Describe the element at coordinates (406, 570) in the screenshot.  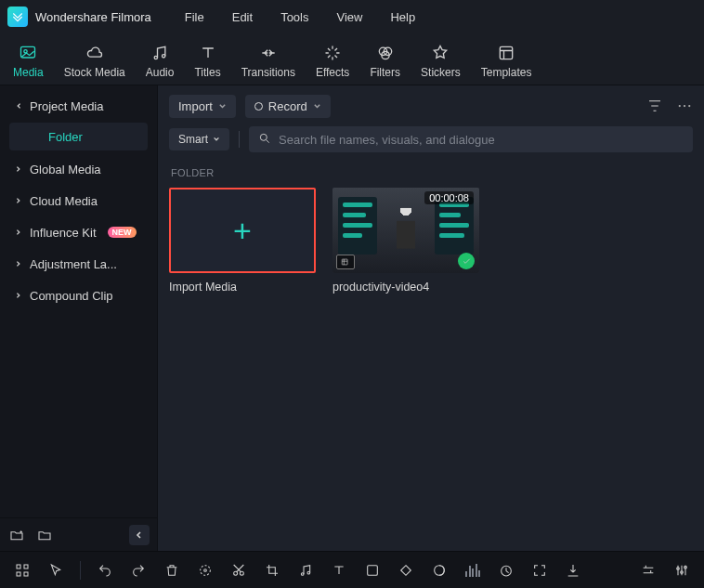
I see `keyframe-button` at that location.